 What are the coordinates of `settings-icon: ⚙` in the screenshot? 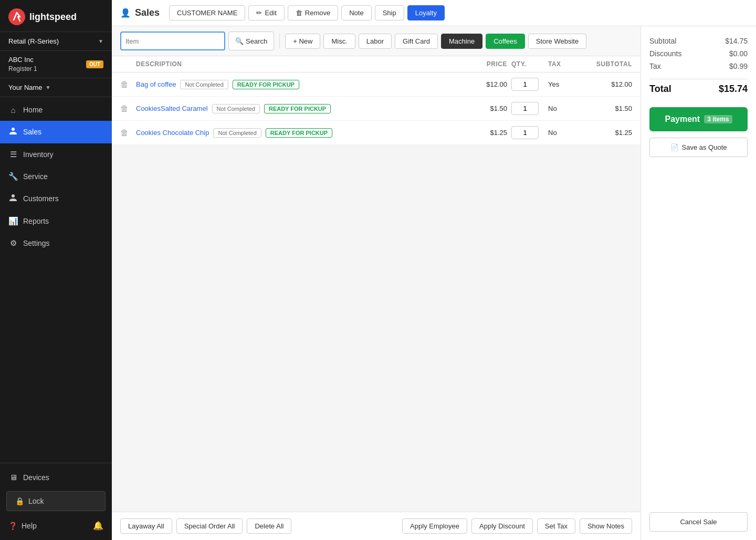 It's located at (13, 243).